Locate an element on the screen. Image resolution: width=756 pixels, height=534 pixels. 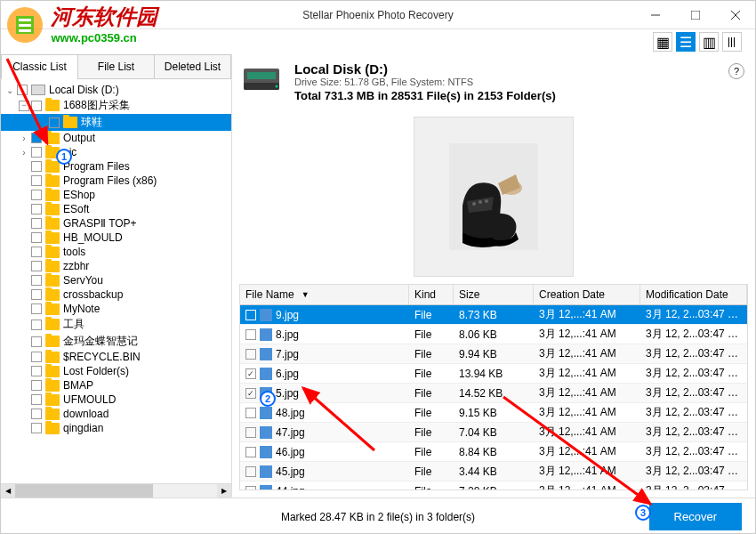
tree-item: BMAP is located at coordinates (116, 385).